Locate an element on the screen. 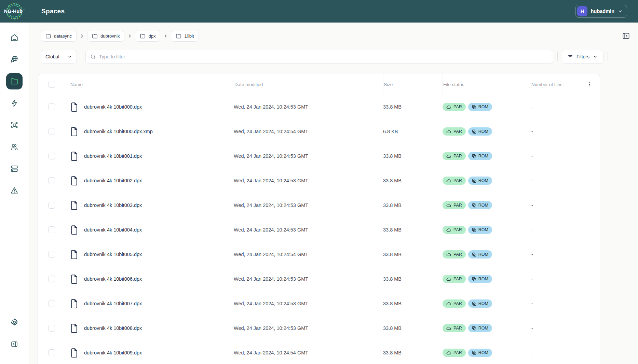  sidebar-item-home is located at coordinates (14, 38).